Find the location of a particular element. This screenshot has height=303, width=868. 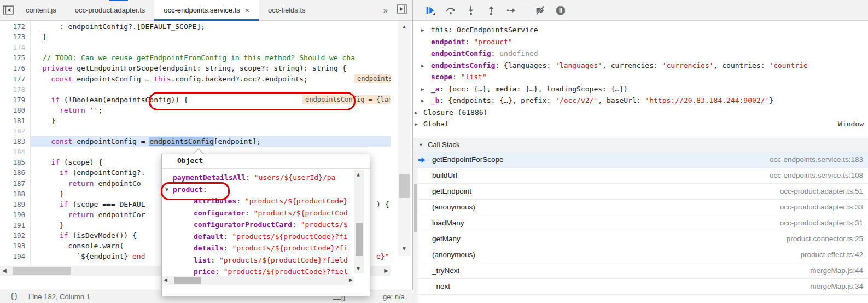

line-number: 192 is located at coordinates (13, 235).